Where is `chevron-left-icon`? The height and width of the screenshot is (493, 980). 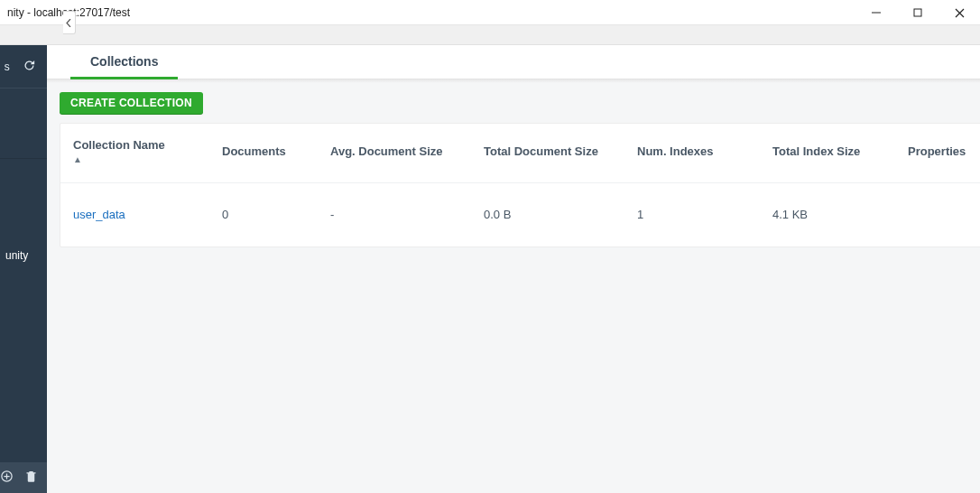 chevron-left-icon is located at coordinates (69, 23).